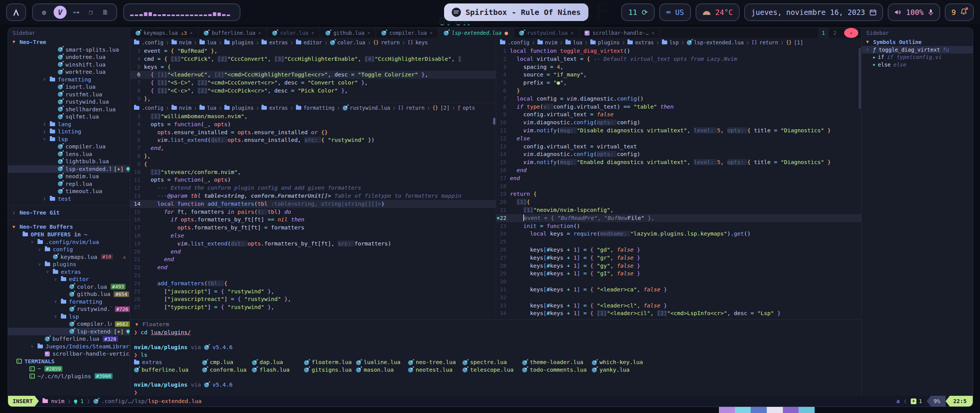 The width and height of the screenshot is (980, 413). Describe the element at coordinates (823, 33) in the screenshot. I see `tab-page-1: 1` at that location.